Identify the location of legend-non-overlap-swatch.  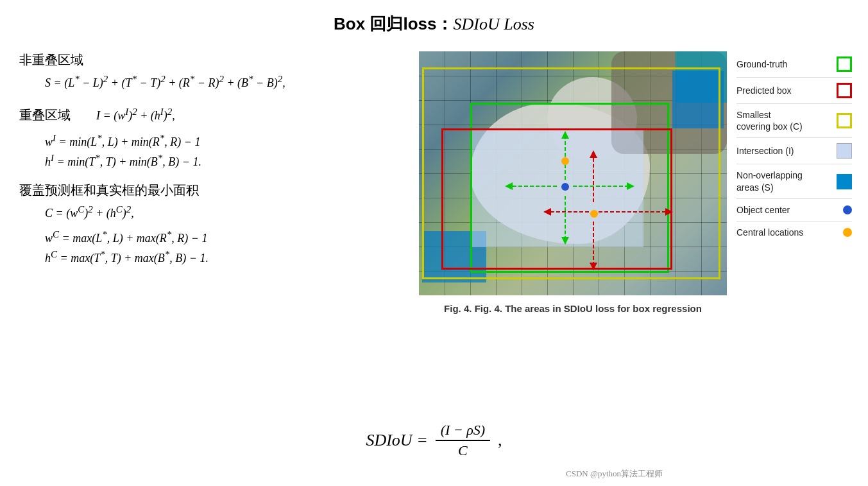
(844, 182).